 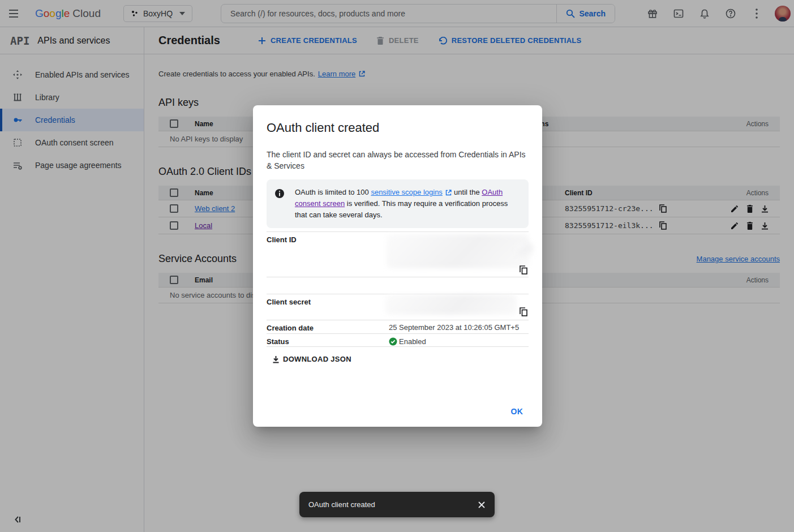 I want to click on ok-button: OK, so click(x=517, y=411).